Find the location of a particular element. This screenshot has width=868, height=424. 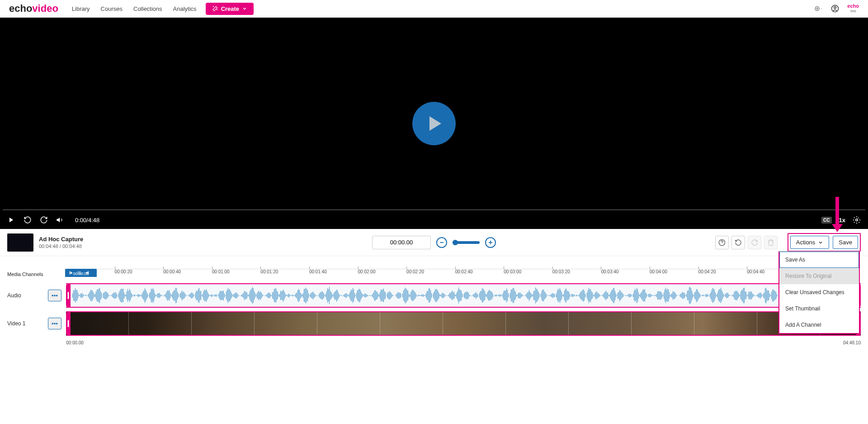

timeline-start: 00:00.00 is located at coordinates (75, 343).